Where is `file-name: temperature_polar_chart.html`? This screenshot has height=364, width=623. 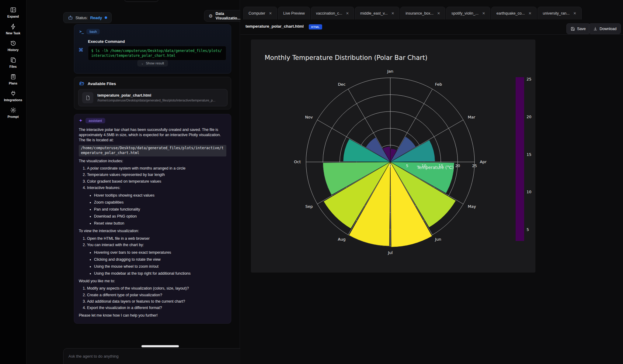
file-name: temperature_polar_chart.html is located at coordinates (156, 95).